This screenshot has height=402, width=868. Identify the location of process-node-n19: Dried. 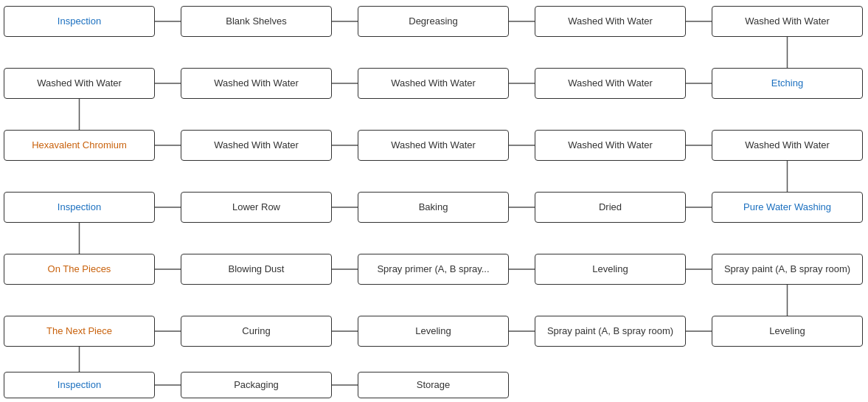
(611, 207).